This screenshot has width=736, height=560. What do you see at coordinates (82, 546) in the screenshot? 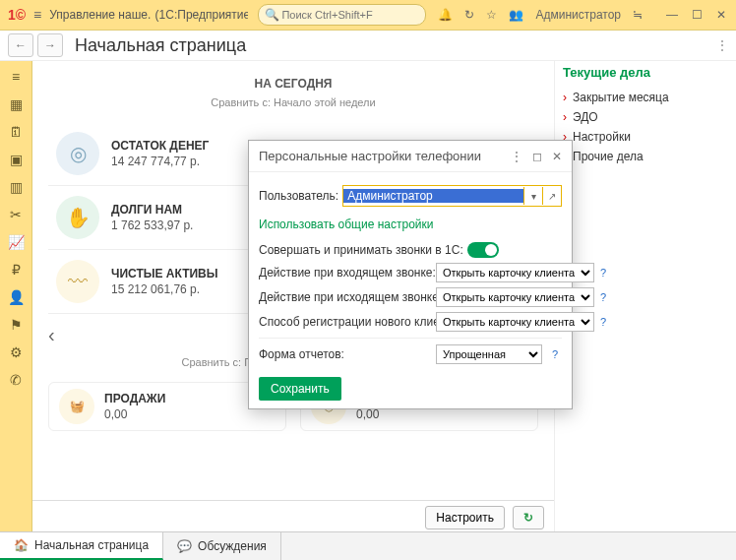
I see `tab-home: 🏠 Начальная страница` at bounding box center [82, 546].